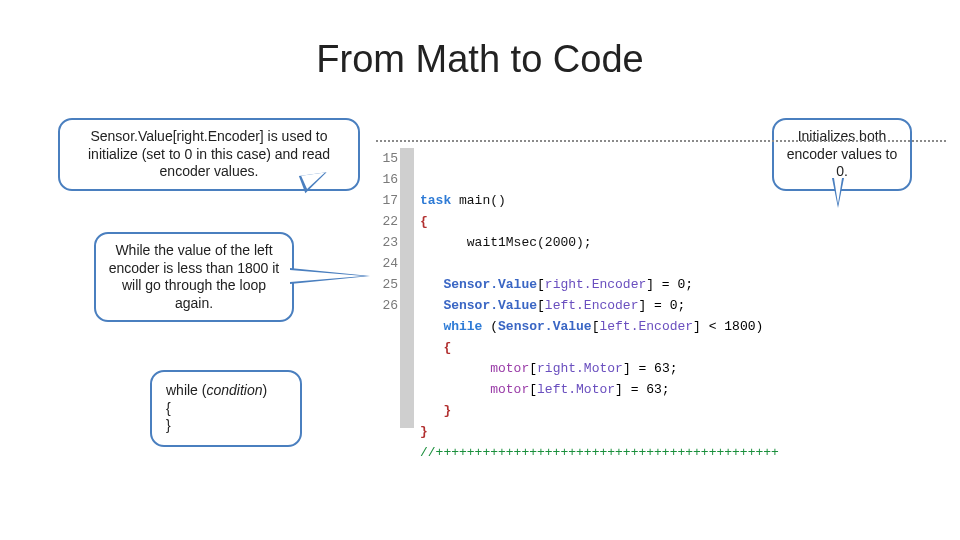  Describe the element at coordinates (728, 326) in the screenshot. I see `code-rest: ] < 1800)` at that location.